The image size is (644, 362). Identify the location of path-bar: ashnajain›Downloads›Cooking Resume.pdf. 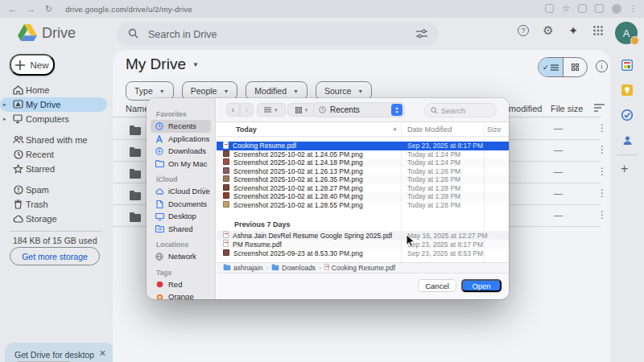
(362, 268).